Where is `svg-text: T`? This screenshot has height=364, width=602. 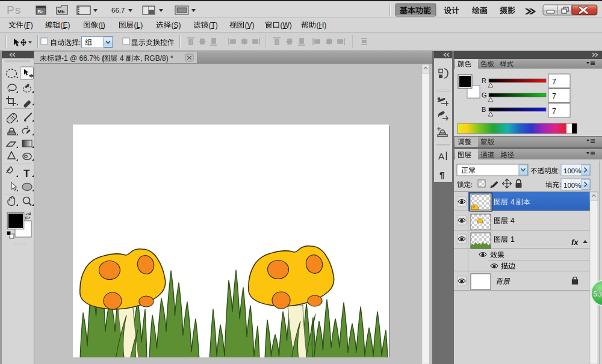
svg-text: T is located at coordinates (26, 173).